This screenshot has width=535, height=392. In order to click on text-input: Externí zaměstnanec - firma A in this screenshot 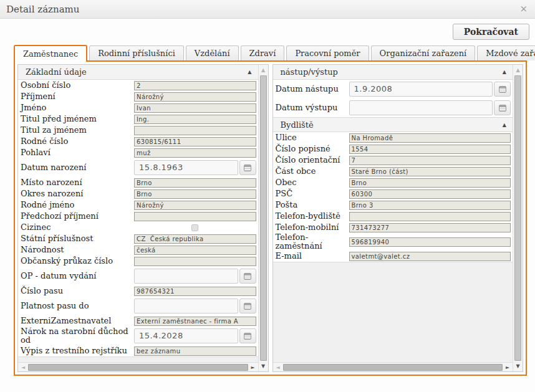, I will do `click(195, 322)`.